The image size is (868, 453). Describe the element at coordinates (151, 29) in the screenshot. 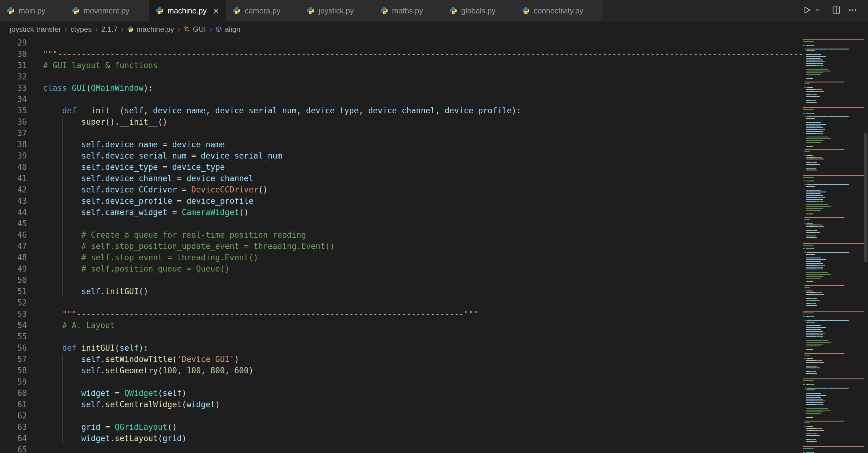

I see `breadcrumb-item-machine.py: machine.py` at that location.